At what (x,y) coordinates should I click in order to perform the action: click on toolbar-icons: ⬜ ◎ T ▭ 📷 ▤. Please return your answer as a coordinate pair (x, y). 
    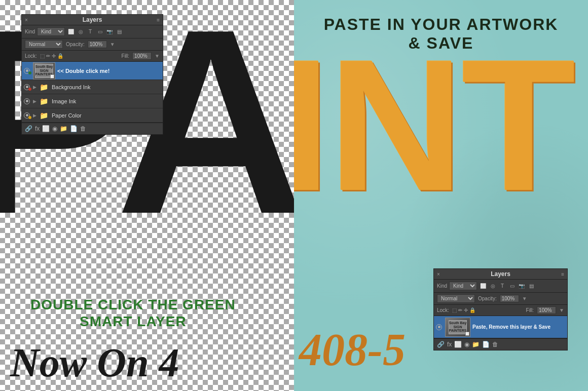
    Looking at the image, I should click on (95, 32).